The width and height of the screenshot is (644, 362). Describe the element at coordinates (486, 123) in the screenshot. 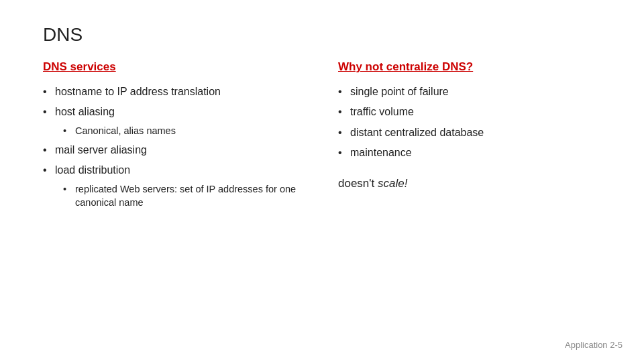

I see `right-bullet-list: single point of failure traffic volume d…` at that location.